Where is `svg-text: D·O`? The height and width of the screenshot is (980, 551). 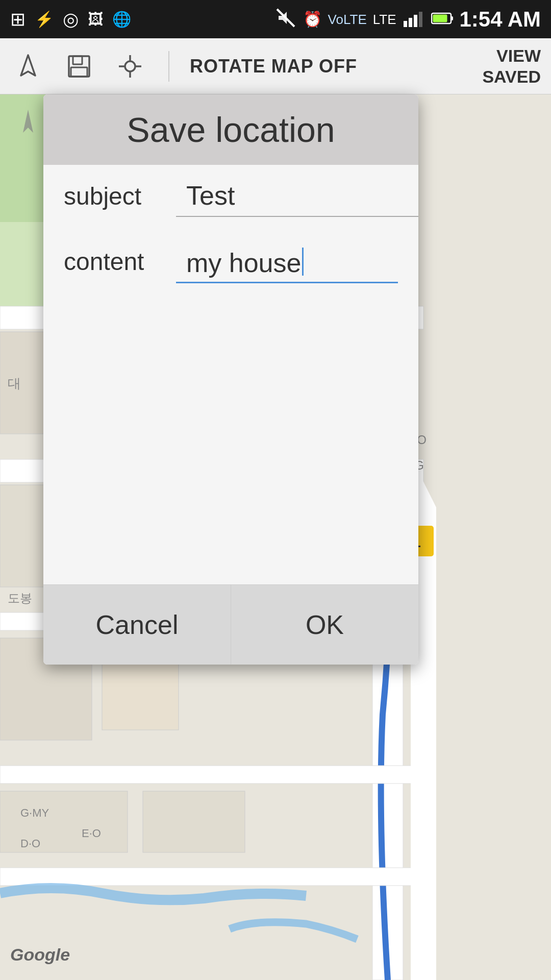
svg-text: D·O is located at coordinates (31, 843).